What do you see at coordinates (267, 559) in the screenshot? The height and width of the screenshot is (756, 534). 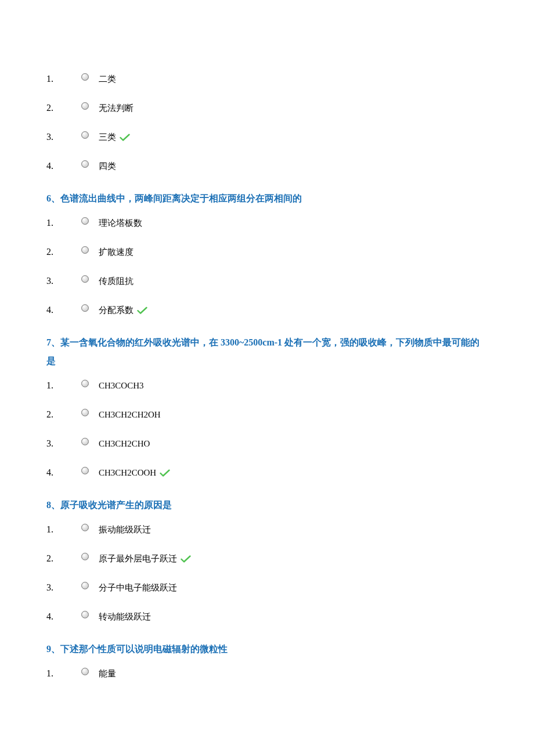 I see `list-item: 2. 原子最外层电子跃迁` at bounding box center [267, 559].